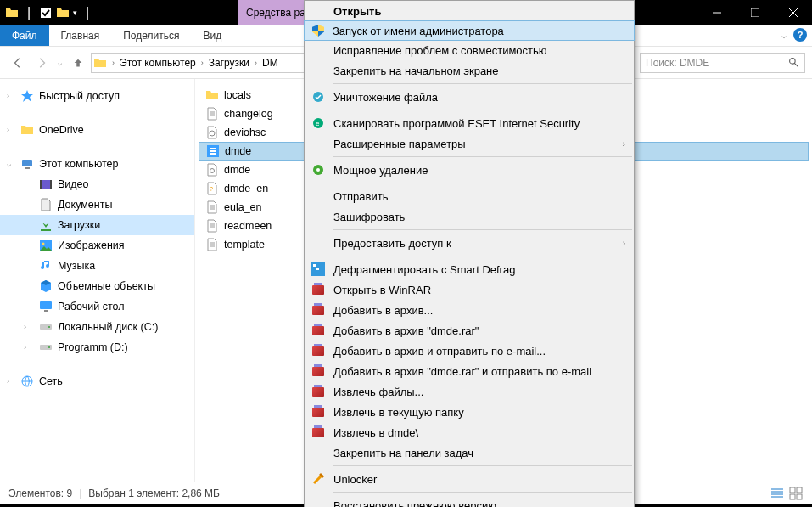  I want to click on cm-encrypt: Зашифровать, so click(469, 217).